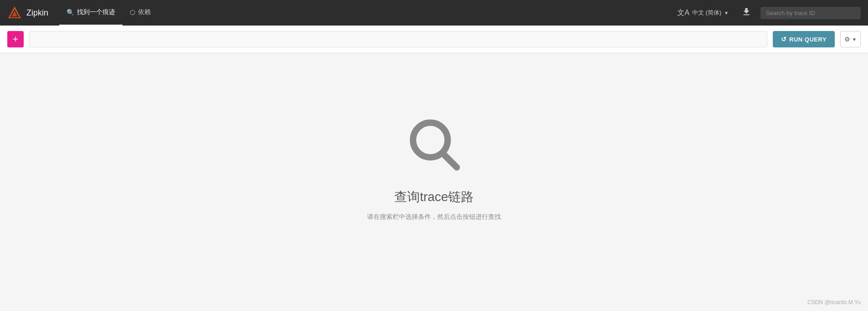  What do you see at coordinates (434, 145) in the screenshot?
I see `search-illustration` at bounding box center [434, 145].